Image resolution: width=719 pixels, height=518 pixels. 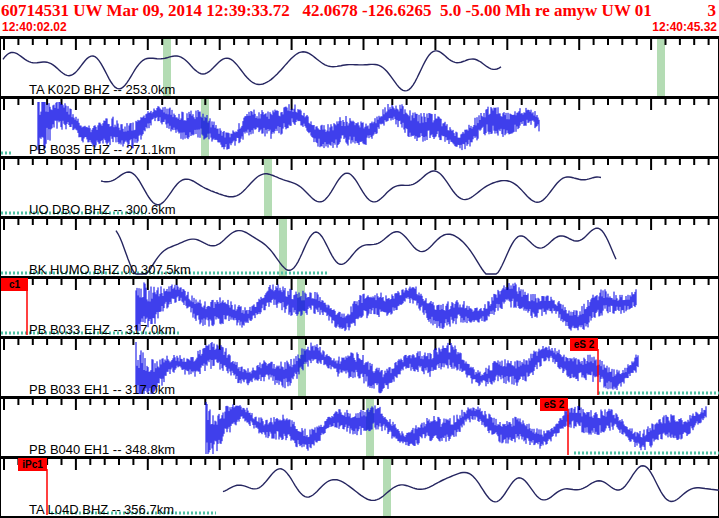 What do you see at coordinates (360, 486) in the screenshot?
I see `trace-panel-ta-l04d-bhz: iPc1TA L04D BHZ -- 356.7km` at bounding box center [360, 486].